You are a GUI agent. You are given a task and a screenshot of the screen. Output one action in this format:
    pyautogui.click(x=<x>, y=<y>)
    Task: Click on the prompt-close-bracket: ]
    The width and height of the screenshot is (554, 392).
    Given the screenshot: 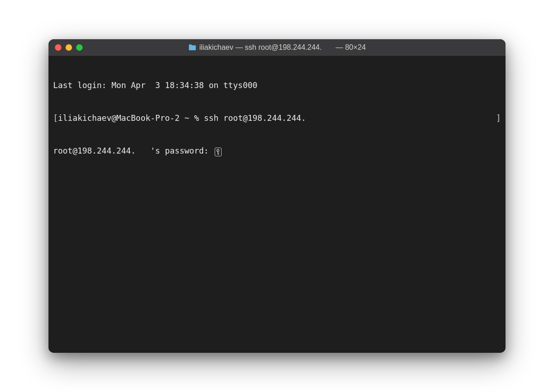 What is the action you would take?
    pyautogui.click(x=499, y=119)
    